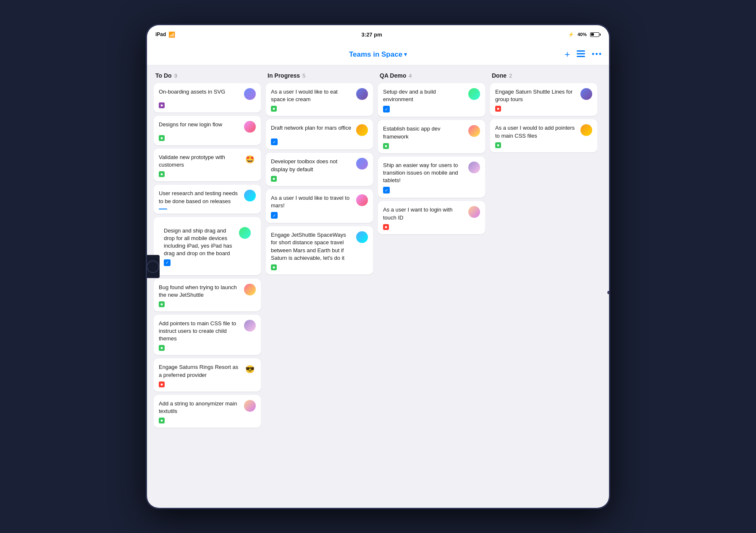 The height and width of the screenshot is (533, 756). Describe the element at coordinates (432, 100) in the screenshot. I see `card-setup-dev: Setup dev and a build environment ✓` at that location.